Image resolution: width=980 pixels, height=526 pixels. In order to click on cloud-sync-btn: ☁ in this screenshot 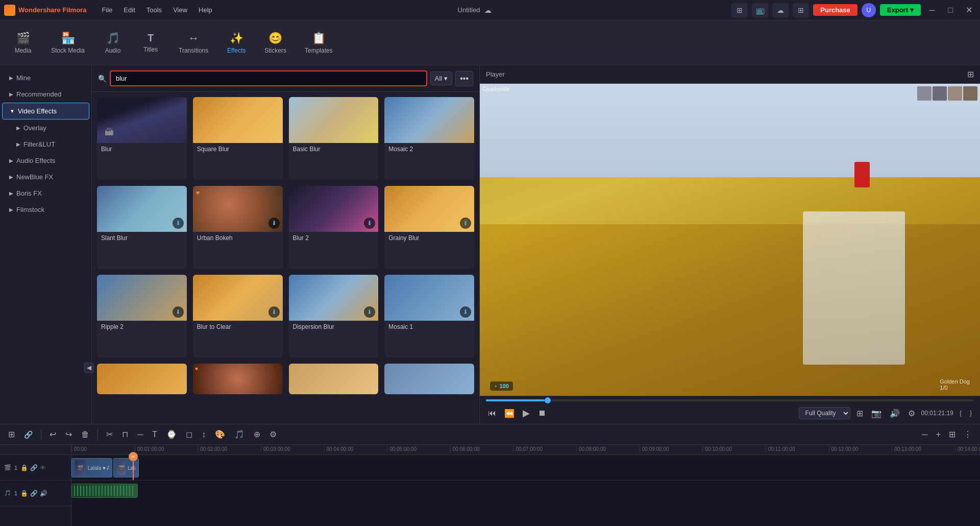, I will do `click(780, 10)`.